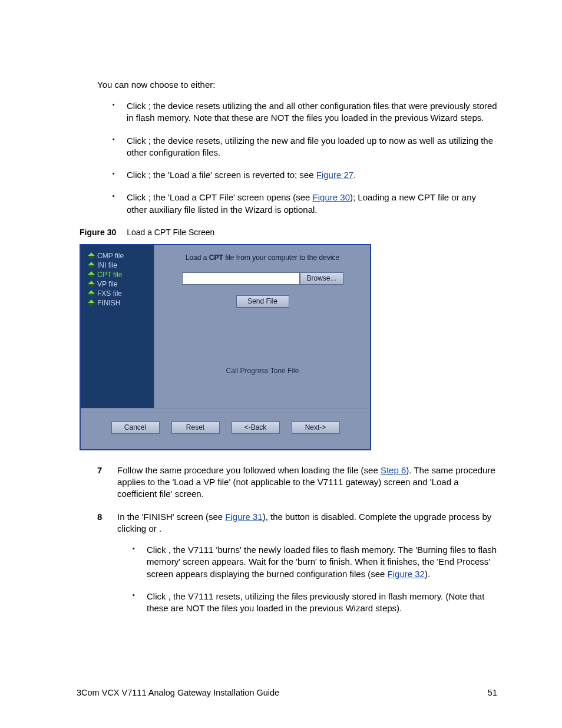 The height and width of the screenshot is (728, 562). What do you see at coordinates (171, 232) in the screenshot?
I see `figure-title: Load a CPT File Screen` at bounding box center [171, 232].